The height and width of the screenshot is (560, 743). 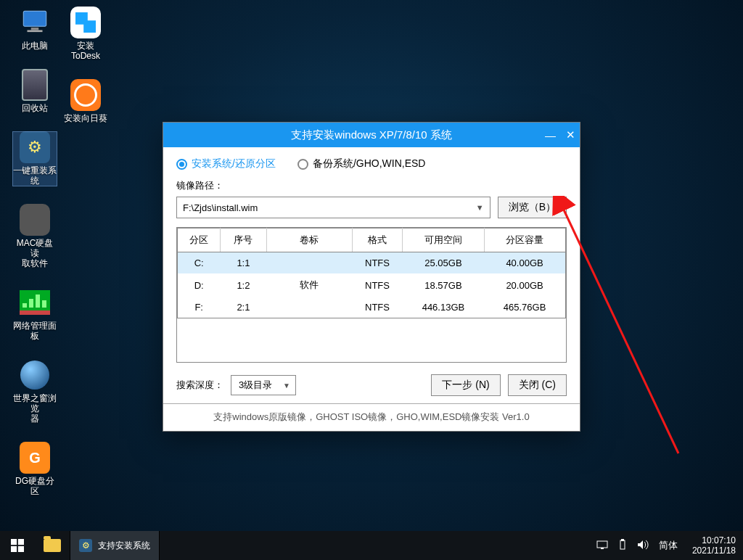 I want to click on browse-button-label: 浏览（B）, so click(x=533, y=207).